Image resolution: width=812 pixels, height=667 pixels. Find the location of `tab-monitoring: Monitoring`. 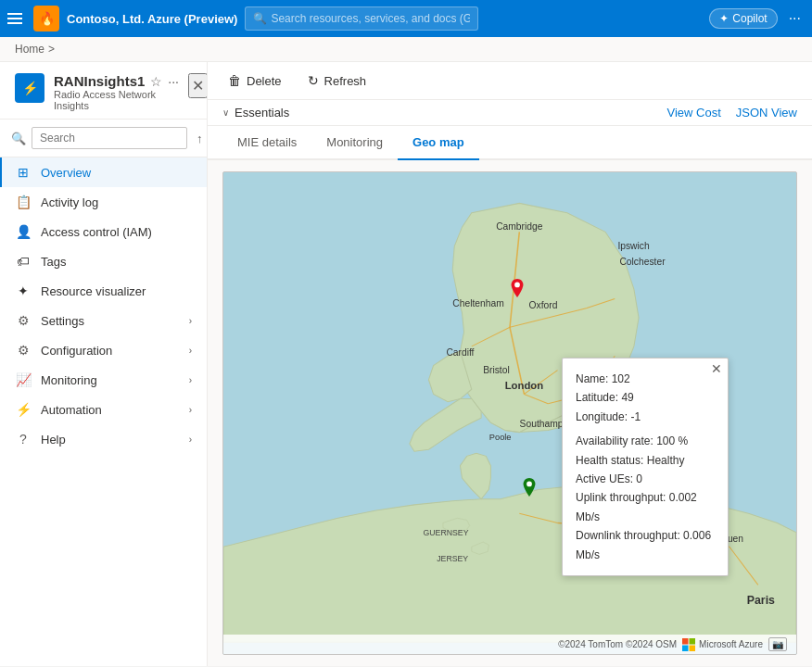

tab-monitoring: Monitoring is located at coordinates (354, 143).